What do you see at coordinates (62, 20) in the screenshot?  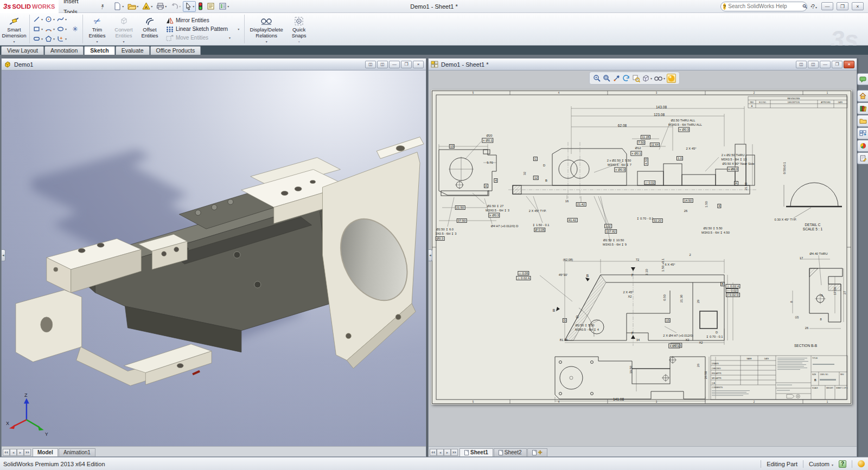 I see `spline-icon: ▾` at bounding box center [62, 20].